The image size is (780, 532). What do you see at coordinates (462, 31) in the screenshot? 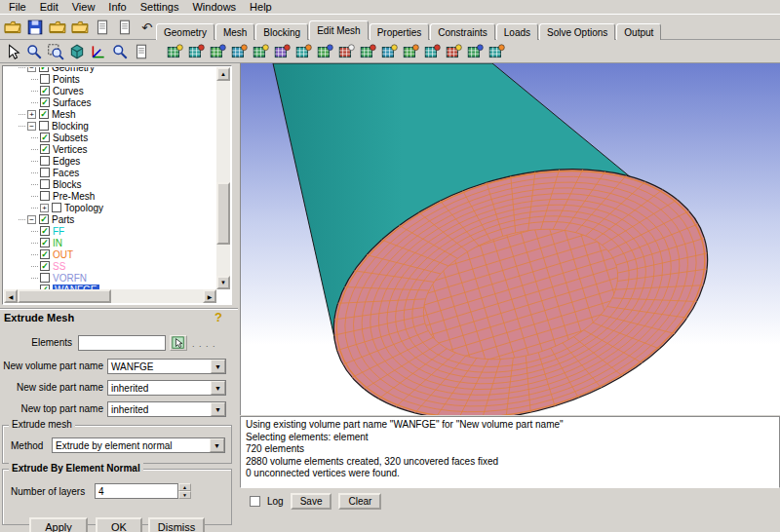
I see `tab-constraints: Constraints` at bounding box center [462, 31].